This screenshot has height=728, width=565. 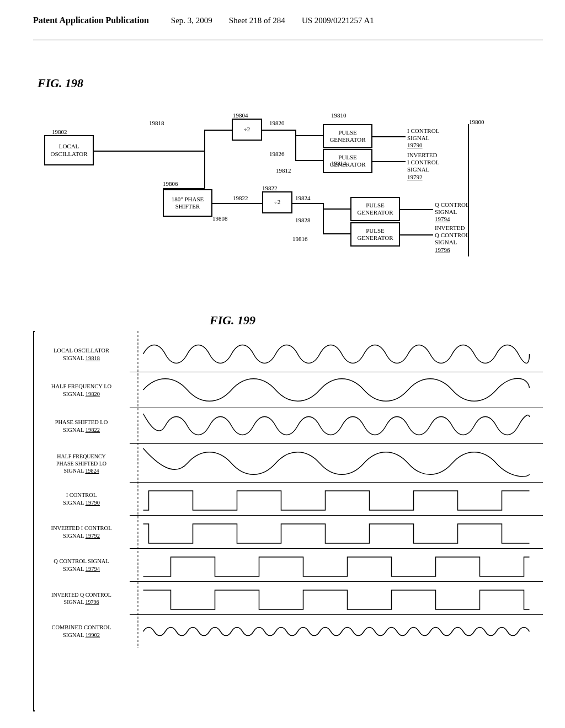 I want to click on pulse-gen3-box: PULSE GENERATOR, so click(x=375, y=209).